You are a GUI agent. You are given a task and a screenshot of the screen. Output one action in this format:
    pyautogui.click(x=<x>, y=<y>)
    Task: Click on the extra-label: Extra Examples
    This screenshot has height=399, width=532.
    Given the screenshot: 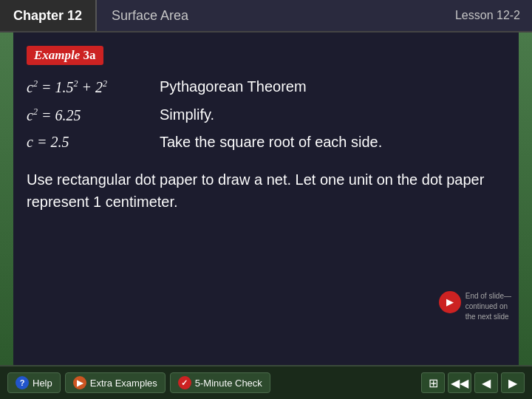 What is the action you would take?
    pyautogui.click(x=124, y=383)
    